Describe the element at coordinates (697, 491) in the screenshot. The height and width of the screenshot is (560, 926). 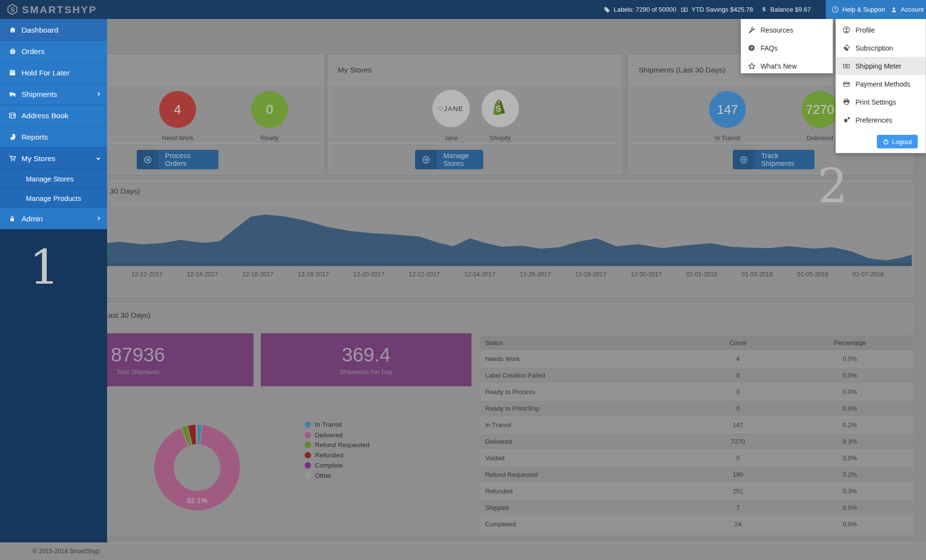
I see `table-row: Refunded2510.3%` at that location.